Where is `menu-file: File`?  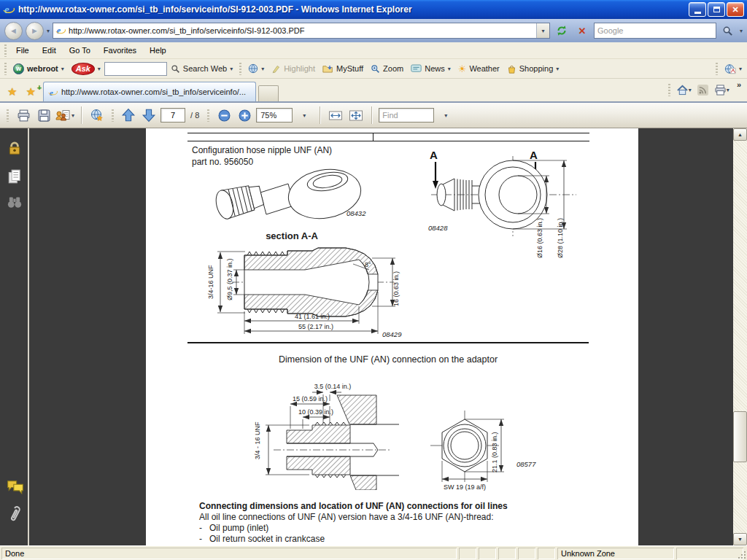 menu-file: File is located at coordinates (23, 50).